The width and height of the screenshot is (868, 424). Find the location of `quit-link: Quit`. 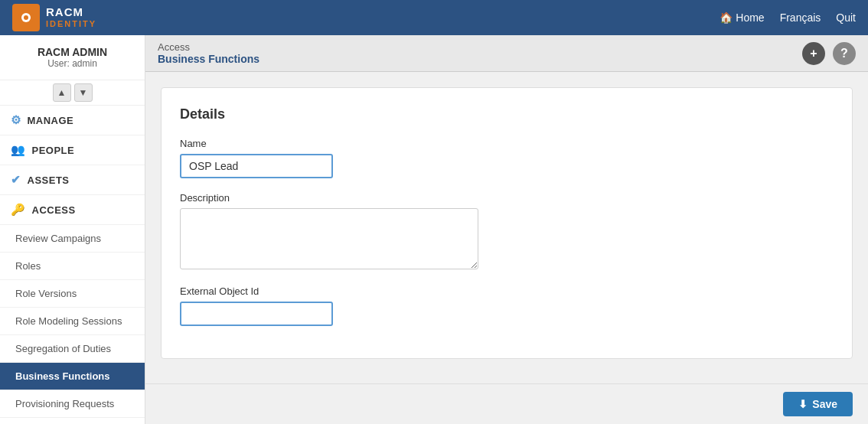

quit-link: Quit is located at coordinates (846, 18).